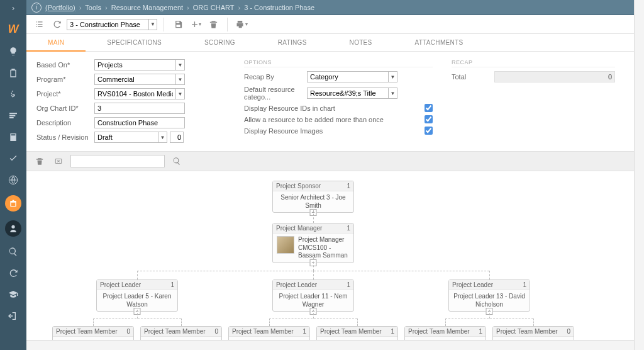 The image size is (644, 350). Describe the element at coordinates (140, 108) in the screenshot. I see `orgchart-id-field` at that location.